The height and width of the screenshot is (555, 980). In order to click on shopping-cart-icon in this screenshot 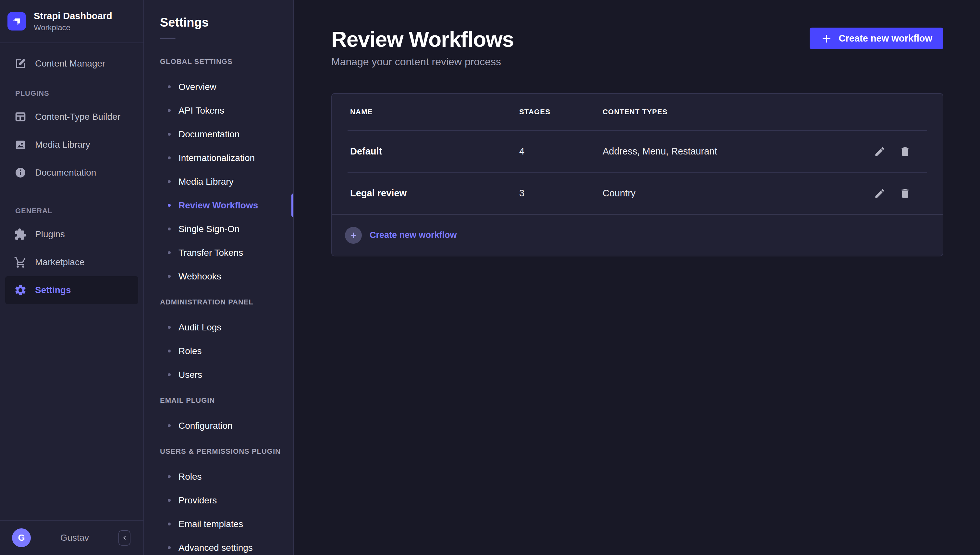, I will do `click(21, 262)`.